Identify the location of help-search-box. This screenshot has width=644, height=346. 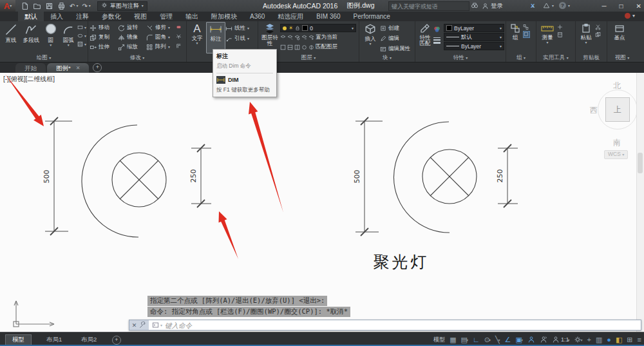
(429, 6).